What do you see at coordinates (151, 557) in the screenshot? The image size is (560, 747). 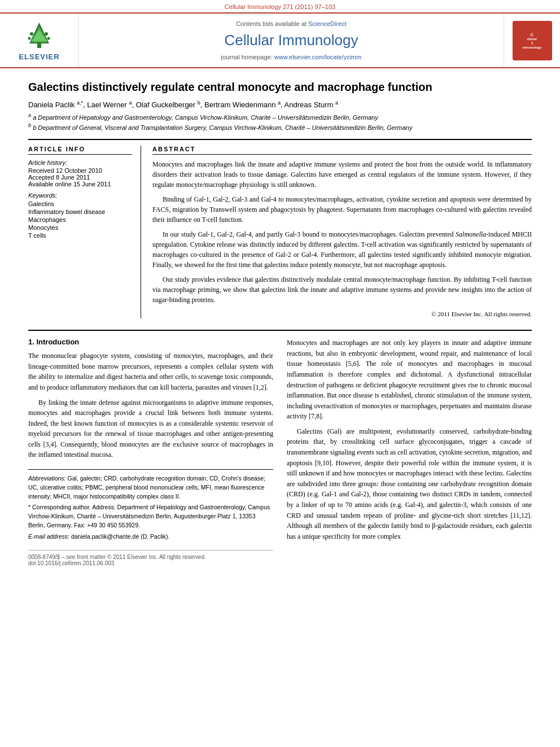 I see `issn-line: 0008-8749/$ – see front matter © 2011 El…` at bounding box center [151, 557].